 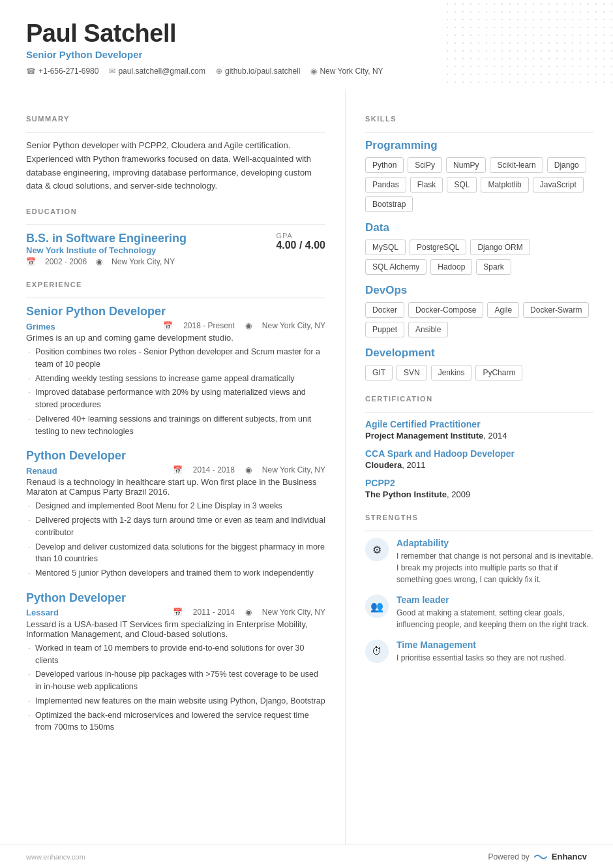 I want to click on skill-tag-django: Django, so click(x=567, y=165).